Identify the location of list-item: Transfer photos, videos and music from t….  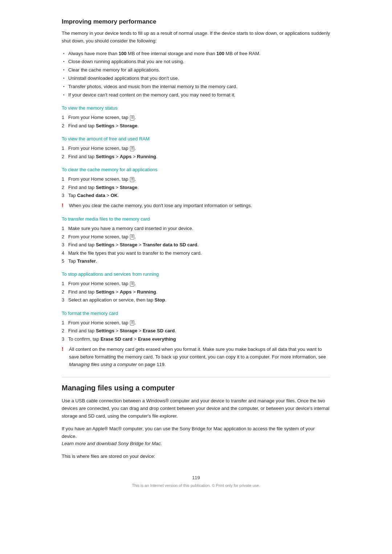
(196, 87).